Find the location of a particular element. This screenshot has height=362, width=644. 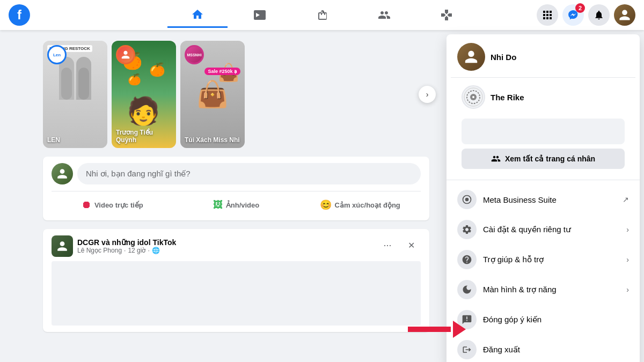

post-page-avatar is located at coordinates (62, 246).